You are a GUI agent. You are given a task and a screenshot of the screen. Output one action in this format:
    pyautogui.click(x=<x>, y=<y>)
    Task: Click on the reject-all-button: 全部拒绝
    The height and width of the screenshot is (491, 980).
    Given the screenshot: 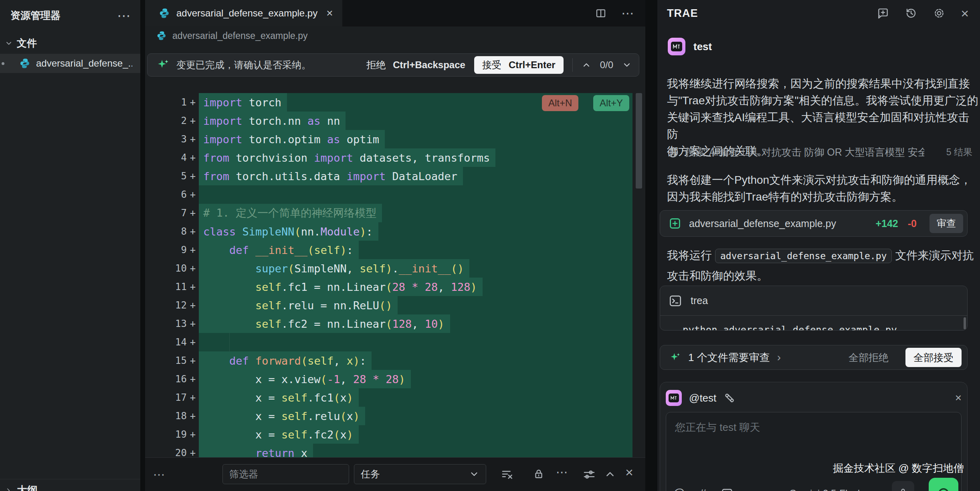 What is the action you would take?
    pyautogui.click(x=869, y=358)
    